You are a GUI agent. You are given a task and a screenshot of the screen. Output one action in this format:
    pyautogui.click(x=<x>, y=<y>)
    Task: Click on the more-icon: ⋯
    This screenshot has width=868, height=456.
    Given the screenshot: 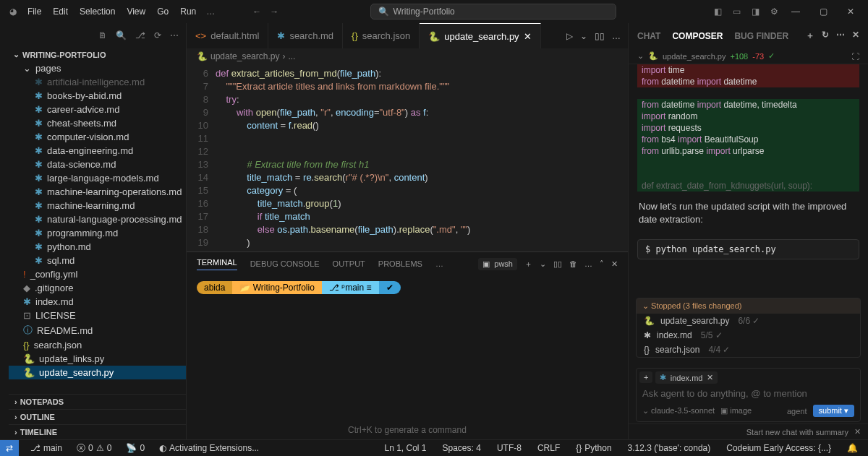 What is the action you would take?
    pyautogui.click(x=174, y=35)
    